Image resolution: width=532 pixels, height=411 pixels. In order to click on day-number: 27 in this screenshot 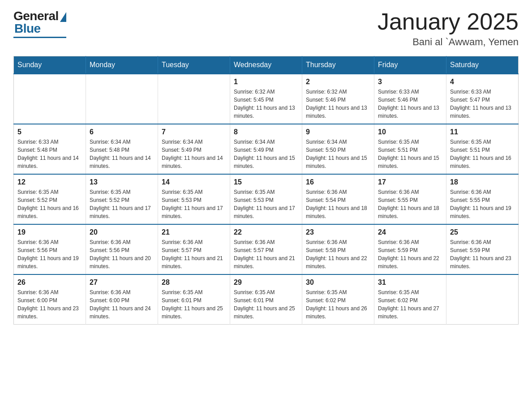, I will do `click(122, 283)`.